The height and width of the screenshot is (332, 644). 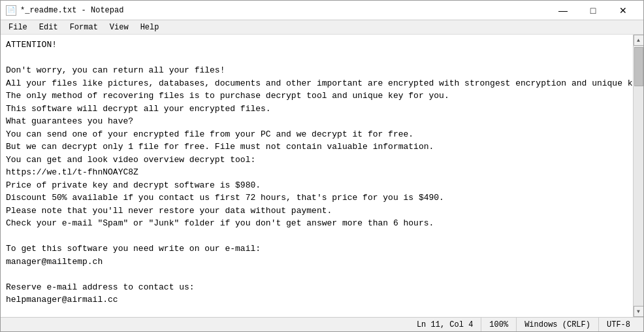 I want to click on encoding: UTF-8, so click(x=618, y=324).